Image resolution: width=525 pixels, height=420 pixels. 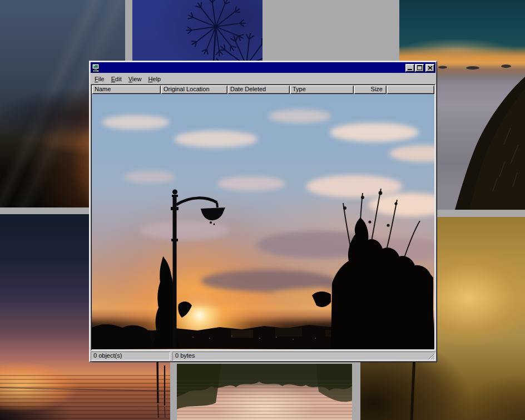 I want to click on column-header-row: Name Original Location Date Deleted Type…, so click(x=263, y=90).